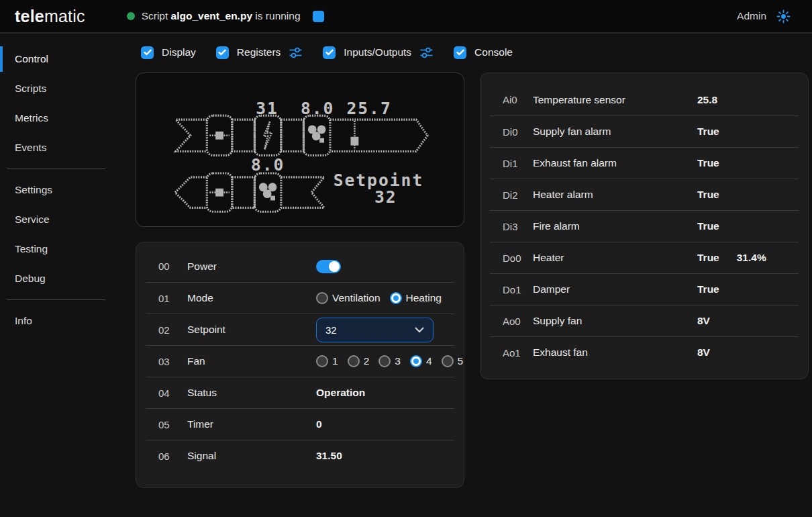 This screenshot has height=517, width=812. I want to click on damper-actuator-icon, so click(219, 193).